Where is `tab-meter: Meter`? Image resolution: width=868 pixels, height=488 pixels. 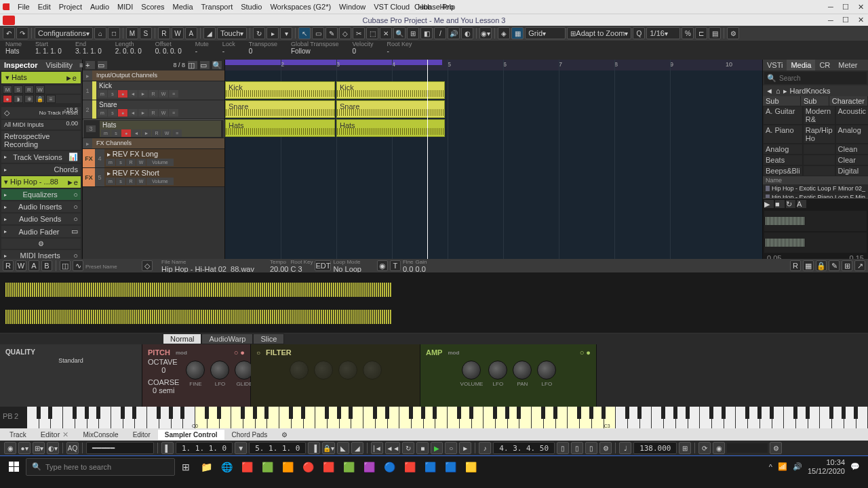 tab-meter: Meter is located at coordinates (848, 65).